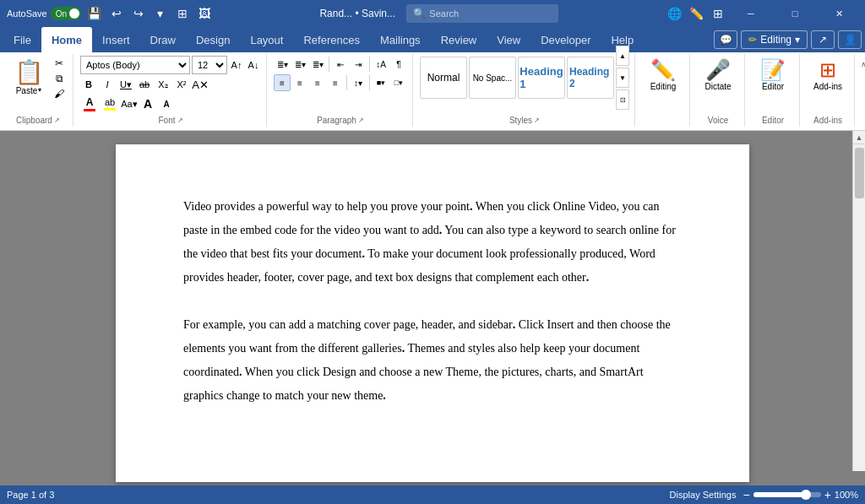  Describe the element at coordinates (493, 78) in the screenshot. I see `style-no-spacing-label: No Spac...` at that location.